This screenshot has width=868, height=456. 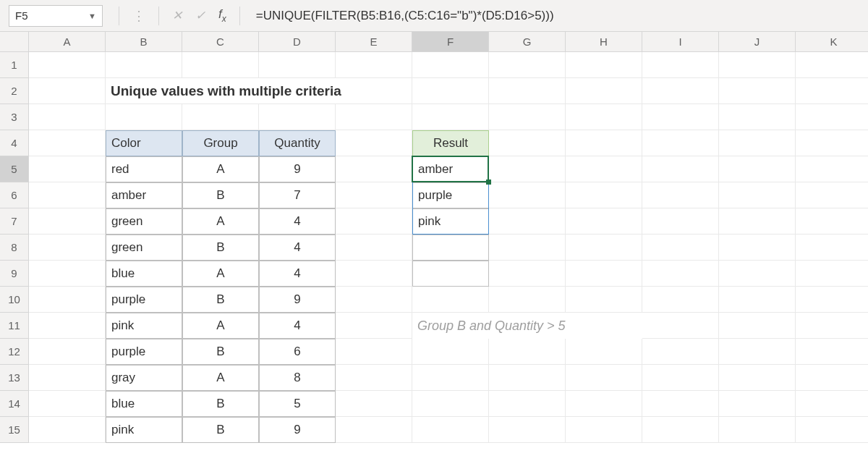 What do you see at coordinates (14, 326) in the screenshot?
I see `row-header: 11` at bounding box center [14, 326].